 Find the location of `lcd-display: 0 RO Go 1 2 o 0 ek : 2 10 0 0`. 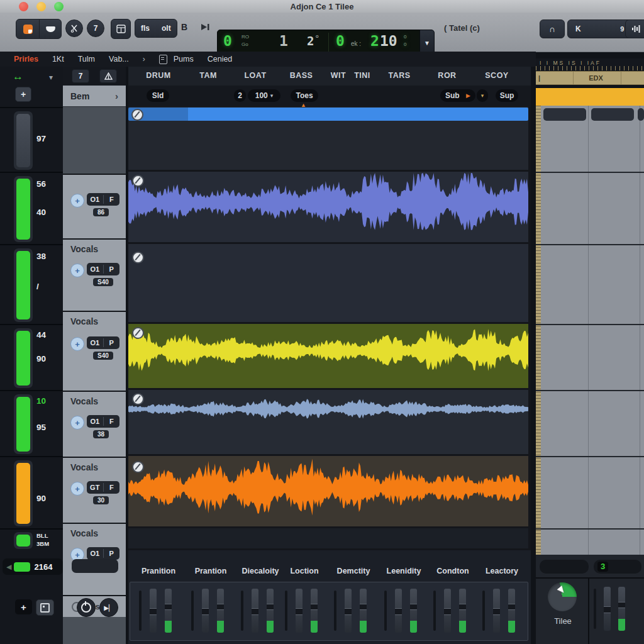

lcd-display: 0 RO Go 1 2 o 0 ek : 2 10 0 0 is located at coordinates (319, 42).